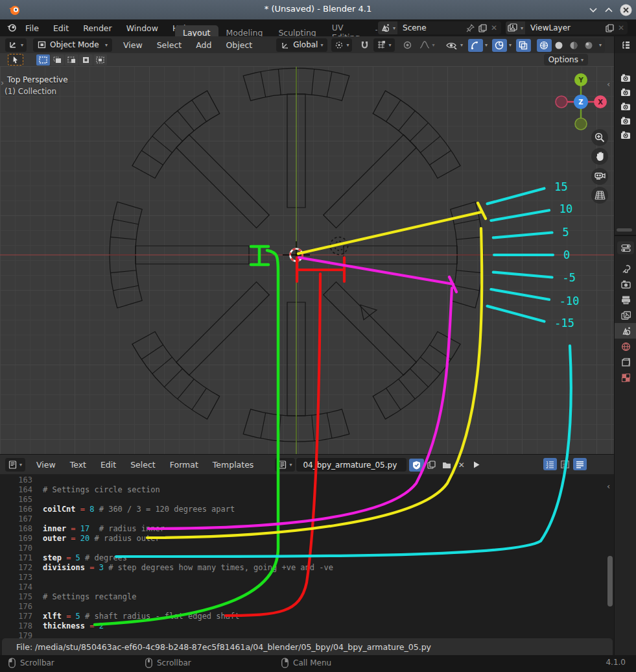  Describe the element at coordinates (432, 465) in the screenshot. I see `new-text-icon` at that location.